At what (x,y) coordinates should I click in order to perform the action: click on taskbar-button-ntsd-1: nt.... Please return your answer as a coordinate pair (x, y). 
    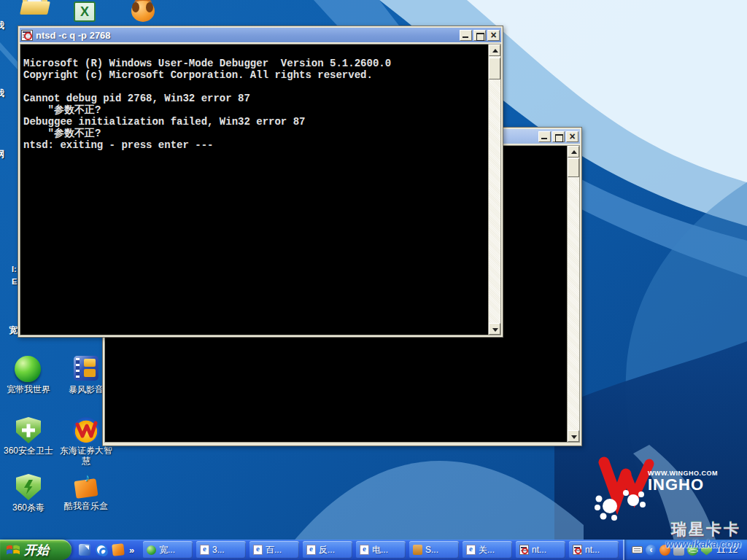
    Looking at the image, I should click on (541, 550).